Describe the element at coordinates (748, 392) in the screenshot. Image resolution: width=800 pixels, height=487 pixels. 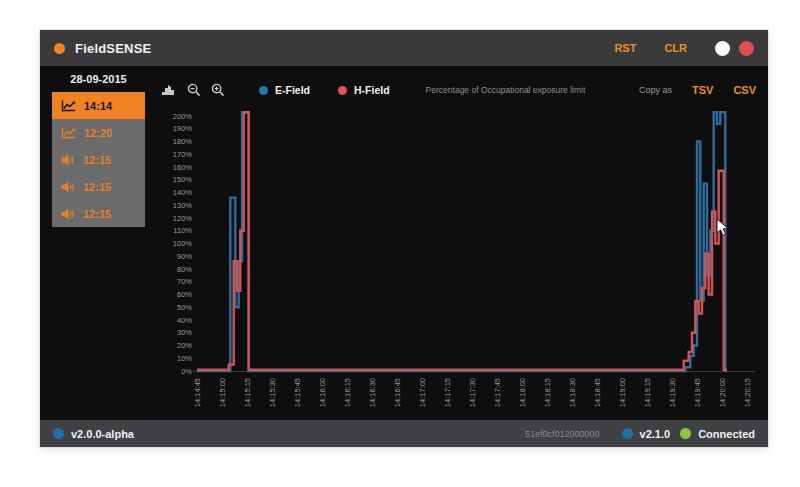
I see `svg-text: 14:20:15` at that location.